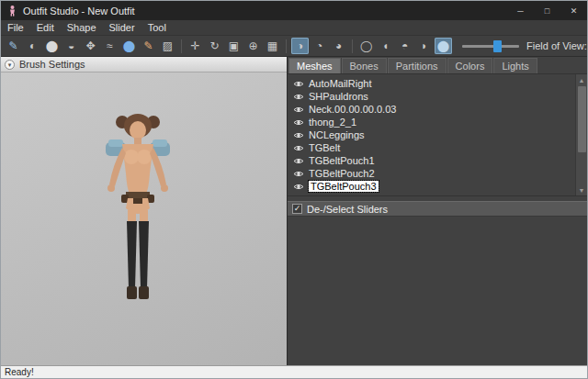 This screenshot has width=588, height=379. I want to click on weight-brush-icon: ⬤, so click(129, 46).